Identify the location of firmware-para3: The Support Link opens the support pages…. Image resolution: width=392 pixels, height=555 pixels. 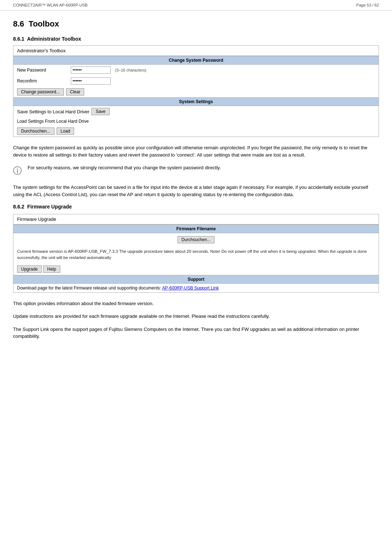
(196, 333).